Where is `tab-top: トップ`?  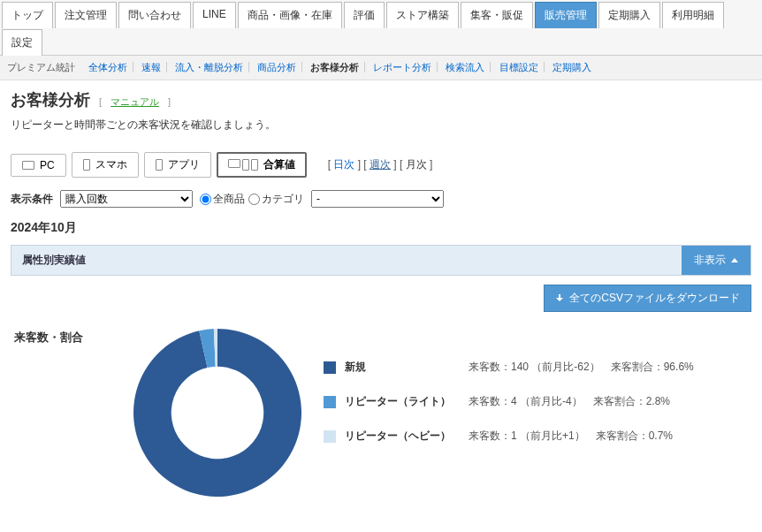
tab-top: トップ is located at coordinates (27, 15).